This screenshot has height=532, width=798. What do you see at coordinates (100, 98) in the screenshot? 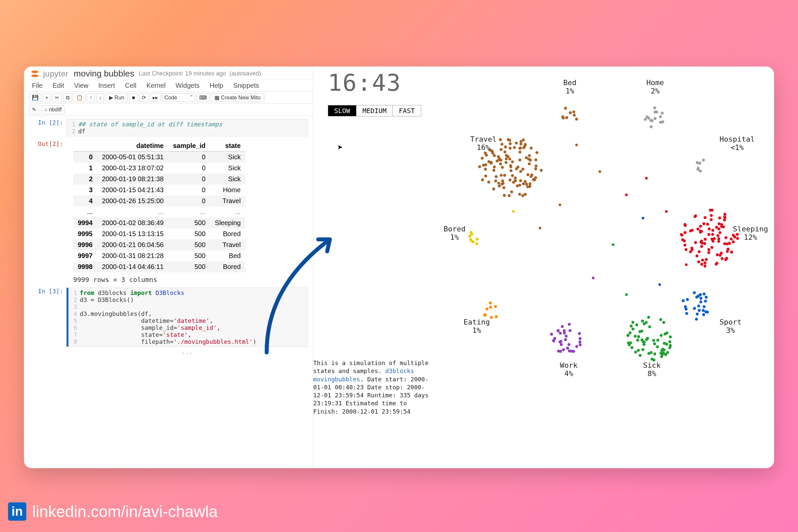
I see `move-down-button: ↓` at bounding box center [100, 98].